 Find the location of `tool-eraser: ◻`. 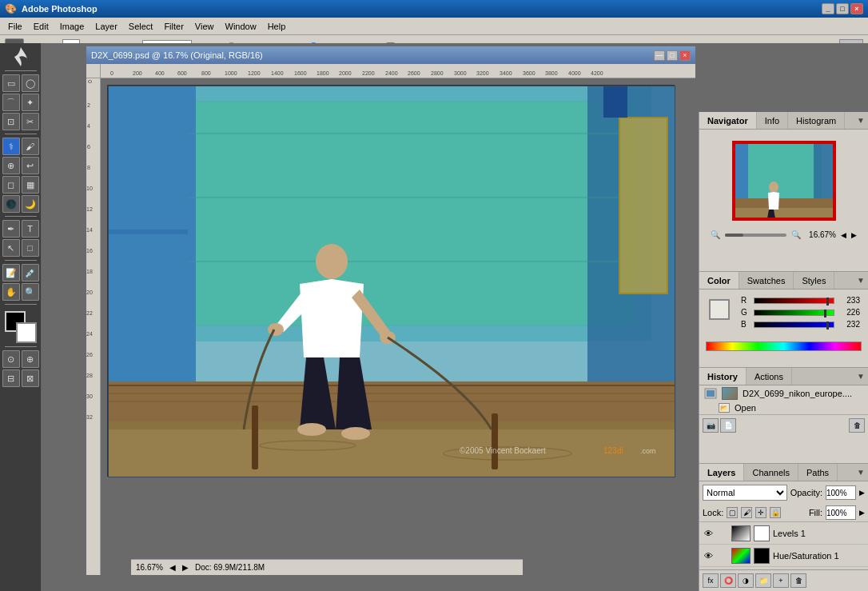

tool-eraser: ◻ is located at coordinates (11, 185).